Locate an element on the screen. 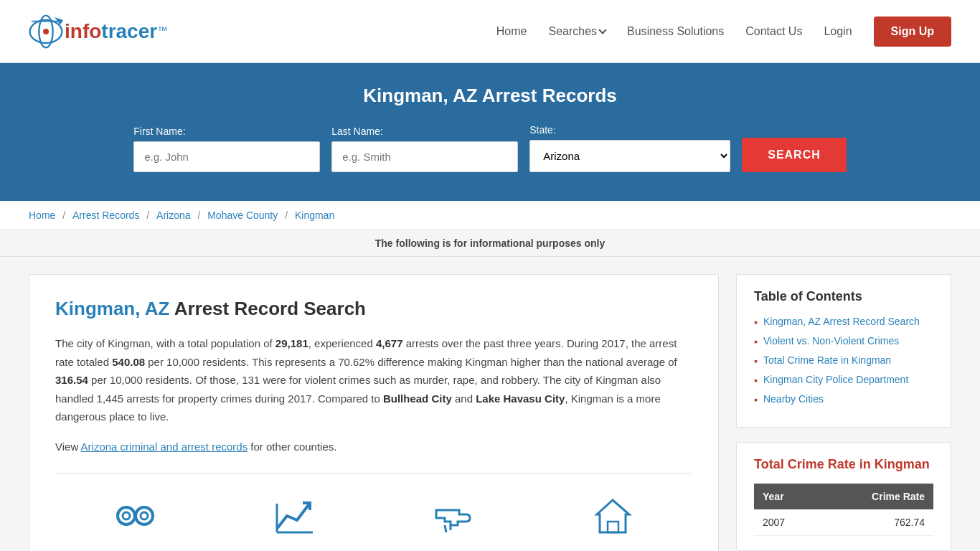  breadcrumb-sep-2: / is located at coordinates (149, 215).